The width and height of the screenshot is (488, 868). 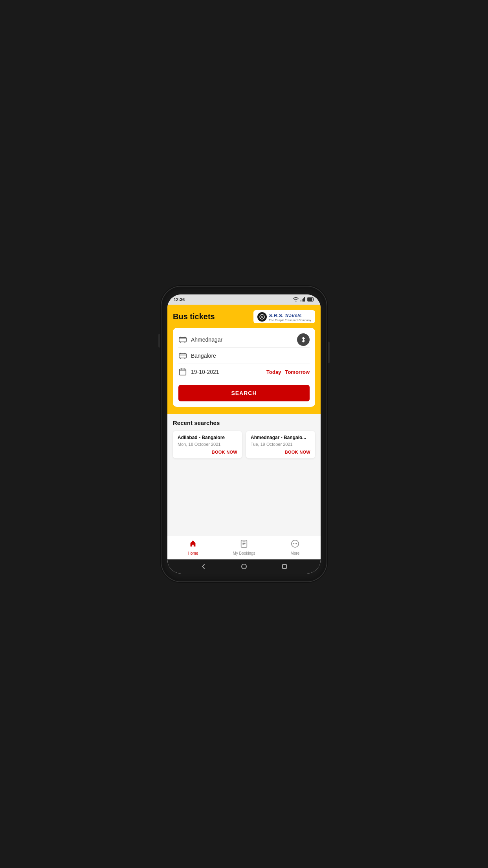 I want to click on wifi-icon, so click(x=296, y=300).